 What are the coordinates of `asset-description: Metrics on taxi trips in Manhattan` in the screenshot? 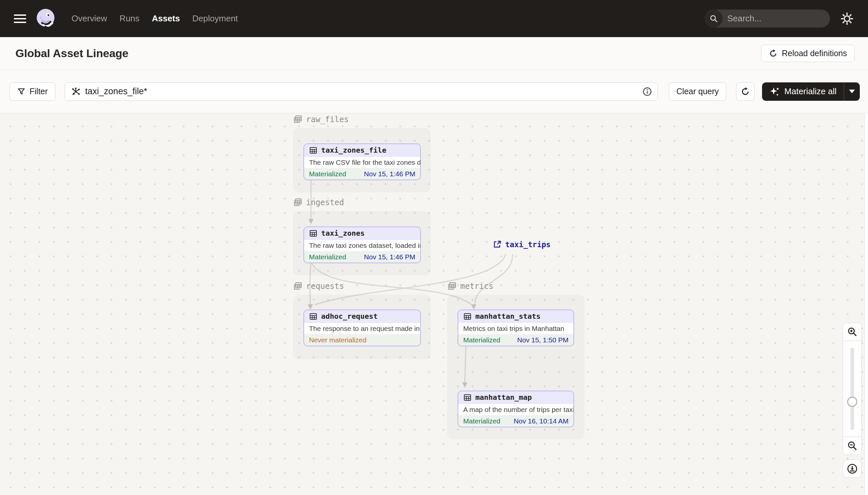 It's located at (516, 328).